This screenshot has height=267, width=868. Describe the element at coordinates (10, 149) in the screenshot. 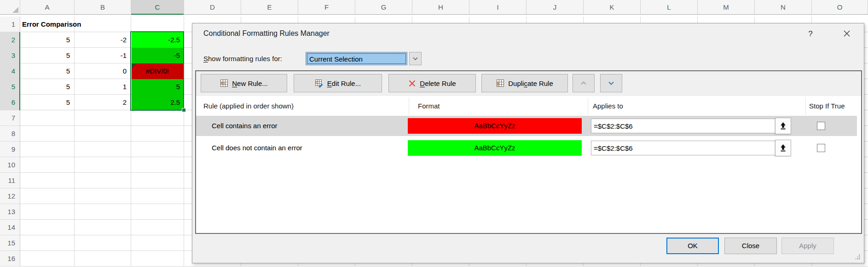

I see `row-header-9: 9` at that location.